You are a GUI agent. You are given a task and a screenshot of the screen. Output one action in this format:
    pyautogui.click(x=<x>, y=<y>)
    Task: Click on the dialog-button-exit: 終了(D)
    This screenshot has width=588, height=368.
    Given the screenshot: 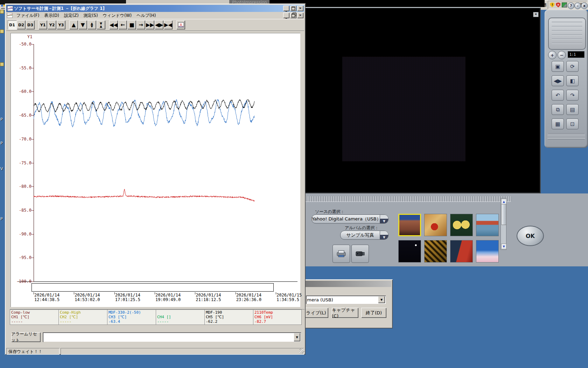 What is the action you would take?
    pyautogui.click(x=374, y=313)
    